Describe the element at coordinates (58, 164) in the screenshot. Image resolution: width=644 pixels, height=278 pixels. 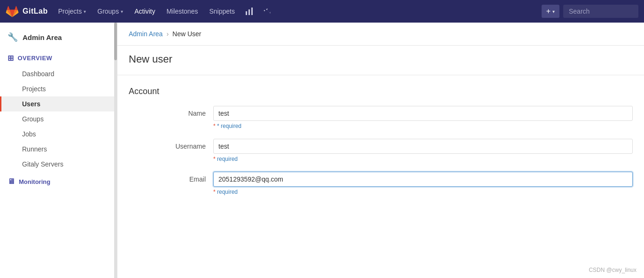
I see `sidebar-item-gitaly-servers: Gitaly Servers` at that location.